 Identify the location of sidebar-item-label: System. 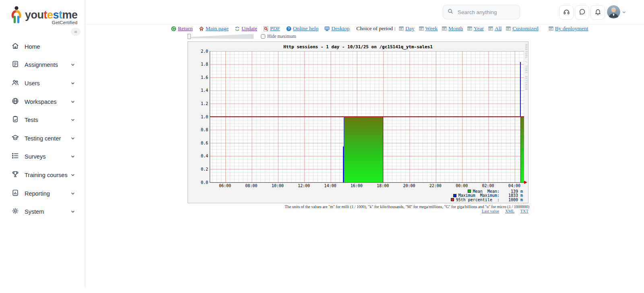
(47, 212).